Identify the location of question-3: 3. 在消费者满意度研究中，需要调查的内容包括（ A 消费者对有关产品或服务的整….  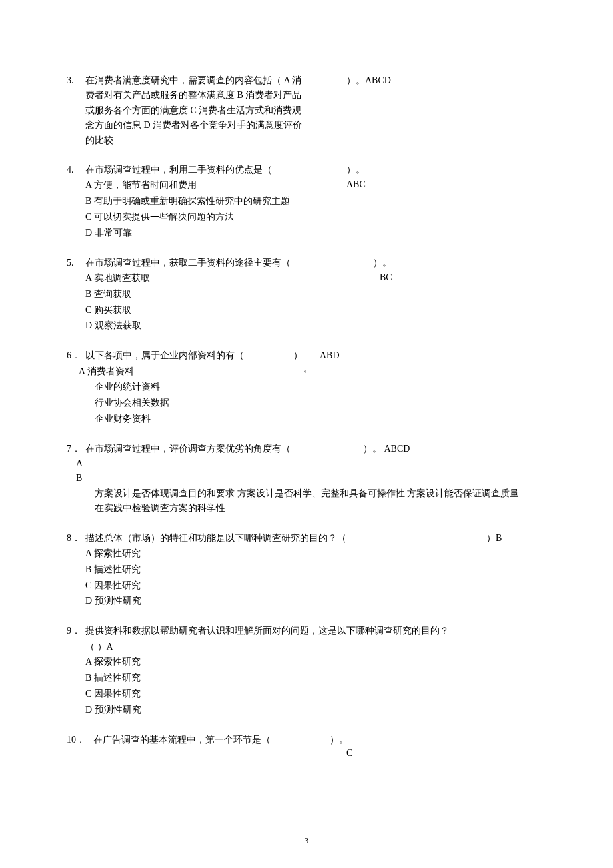
(306, 111).